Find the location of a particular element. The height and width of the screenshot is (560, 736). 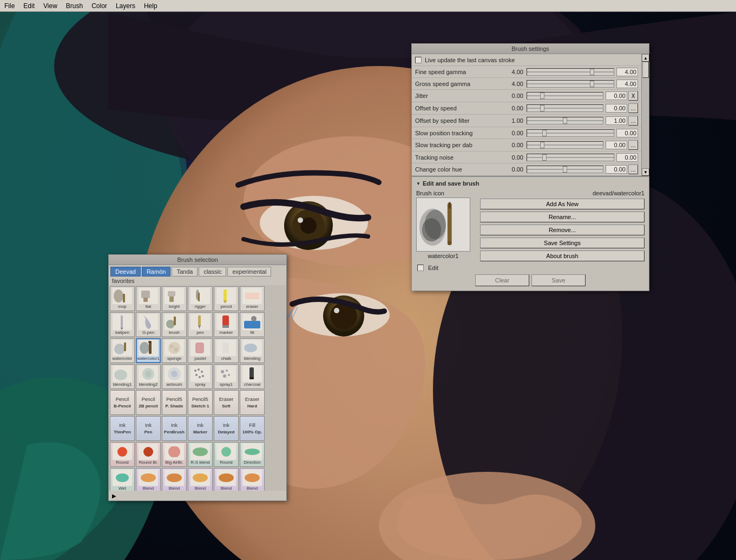

menu-brush: Brush is located at coordinates (75, 6).